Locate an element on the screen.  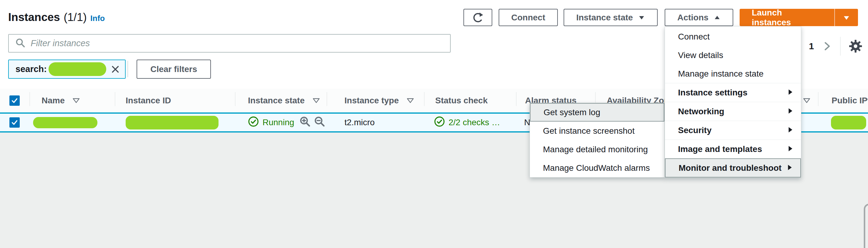
menu-item-image-and-templates: Image and templates is located at coordinates (733, 149).